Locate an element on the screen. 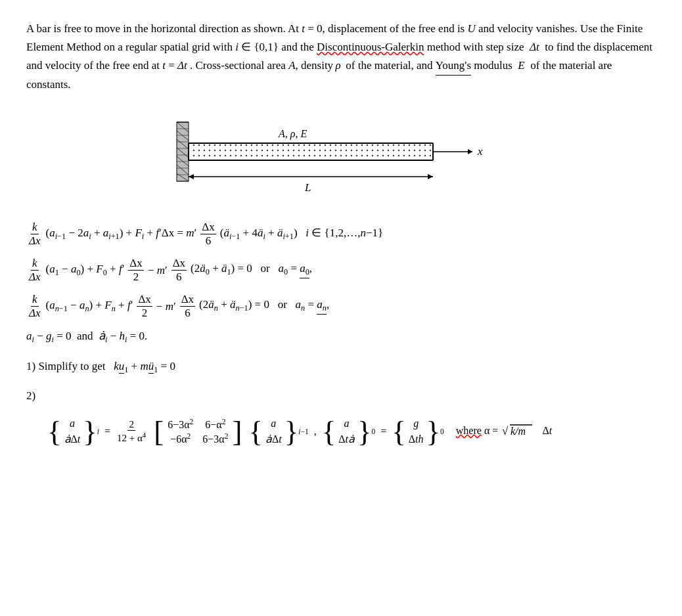 The height and width of the screenshot is (616, 682). svg-text: A, ρ, E is located at coordinates (292, 134).